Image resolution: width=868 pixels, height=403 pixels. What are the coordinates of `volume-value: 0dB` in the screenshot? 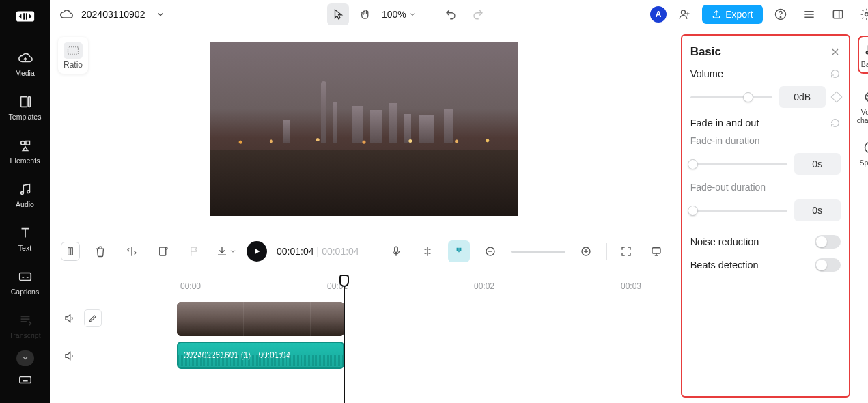 It's located at (802, 97).